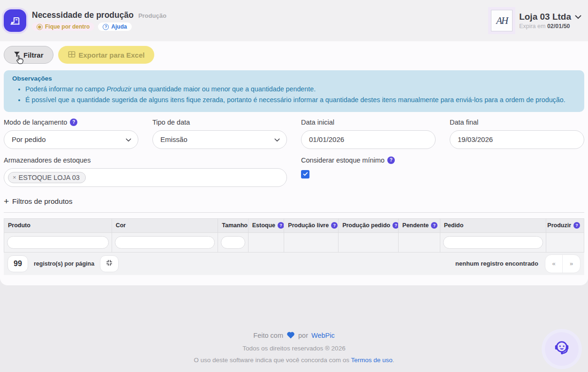  What do you see at coordinates (550, 17) in the screenshot?
I see `company-selector: Loja 03 Ltda` at bounding box center [550, 17].